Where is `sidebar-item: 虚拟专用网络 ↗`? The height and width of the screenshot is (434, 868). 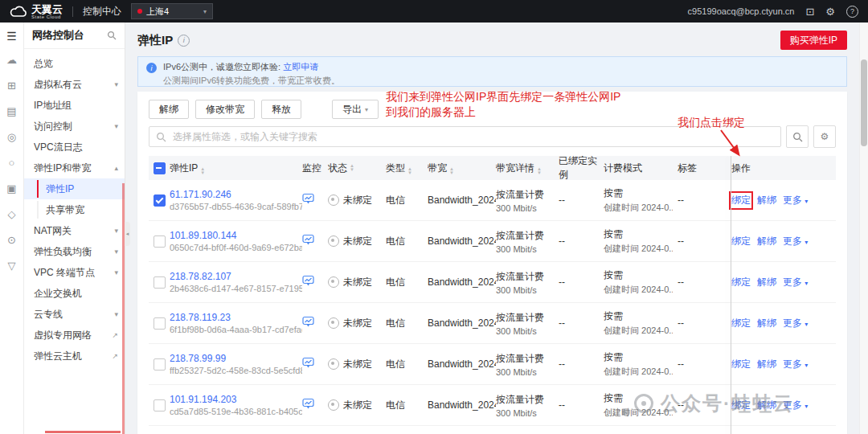 sidebar-item: 虚拟专用网络 ↗ is located at coordinates (74, 335).